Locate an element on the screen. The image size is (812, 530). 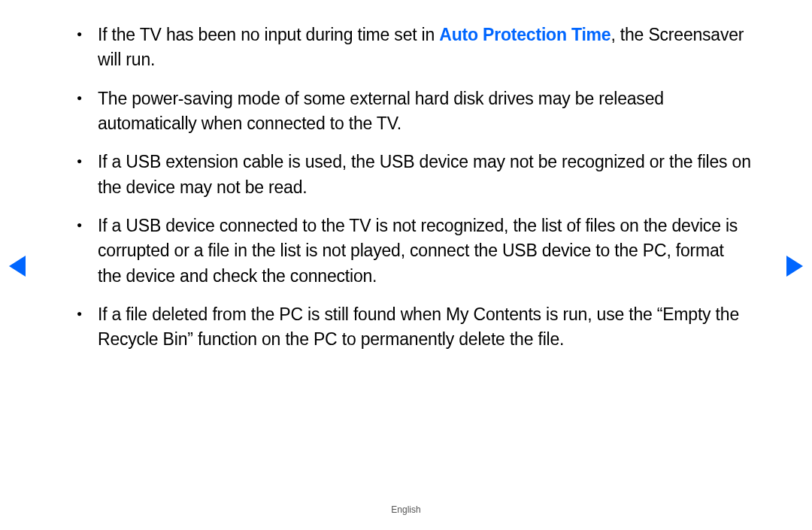
bullet-item: If a USB device connected to the TV is n… is located at coordinates (425, 251).